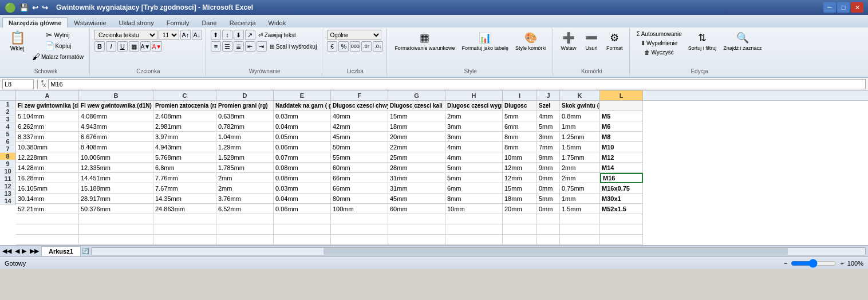  What do you see at coordinates (580, 240) in the screenshot?
I see `cell-K14` at bounding box center [580, 240].